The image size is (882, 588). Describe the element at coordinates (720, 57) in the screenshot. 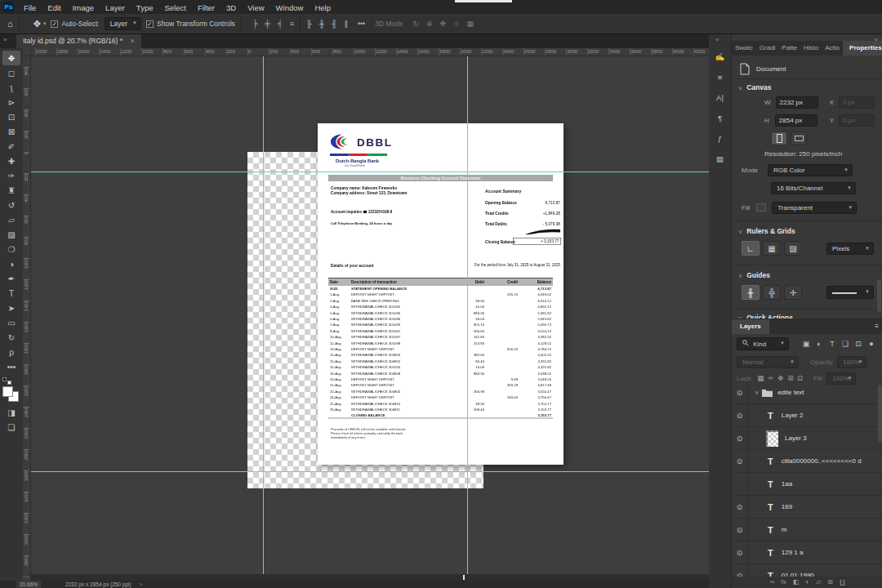

I see `history-panel-icon: ✍` at that location.